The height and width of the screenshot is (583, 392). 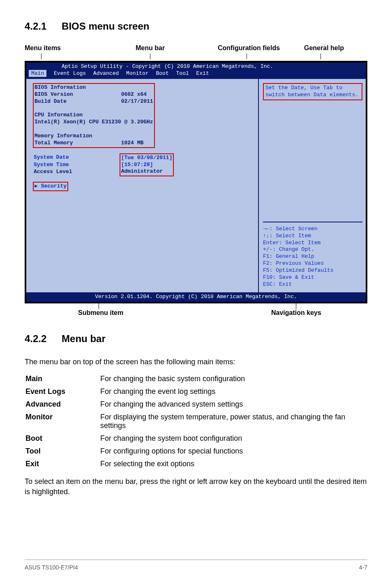 I want to click on help-line-2: switch between Data elements., so click(x=313, y=95).